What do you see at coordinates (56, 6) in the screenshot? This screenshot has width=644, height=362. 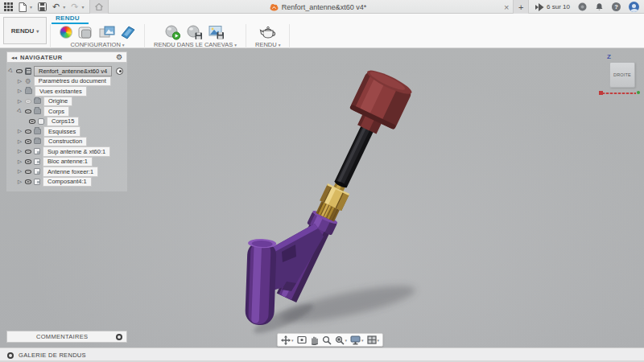 I see `undo-icon: ↶` at bounding box center [56, 6].